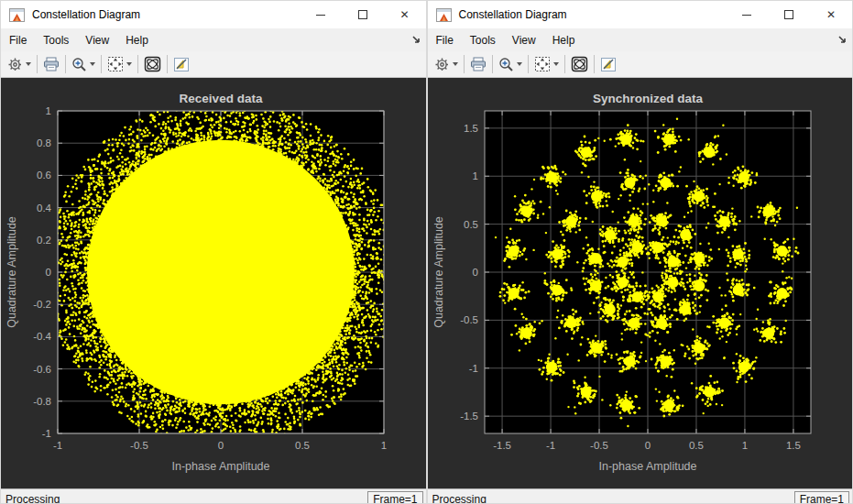 This screenshot has height=504, width=853. Describe the element at coordinates (442, 64) in the screenshot. I see `settings-gear-icon` at that location.